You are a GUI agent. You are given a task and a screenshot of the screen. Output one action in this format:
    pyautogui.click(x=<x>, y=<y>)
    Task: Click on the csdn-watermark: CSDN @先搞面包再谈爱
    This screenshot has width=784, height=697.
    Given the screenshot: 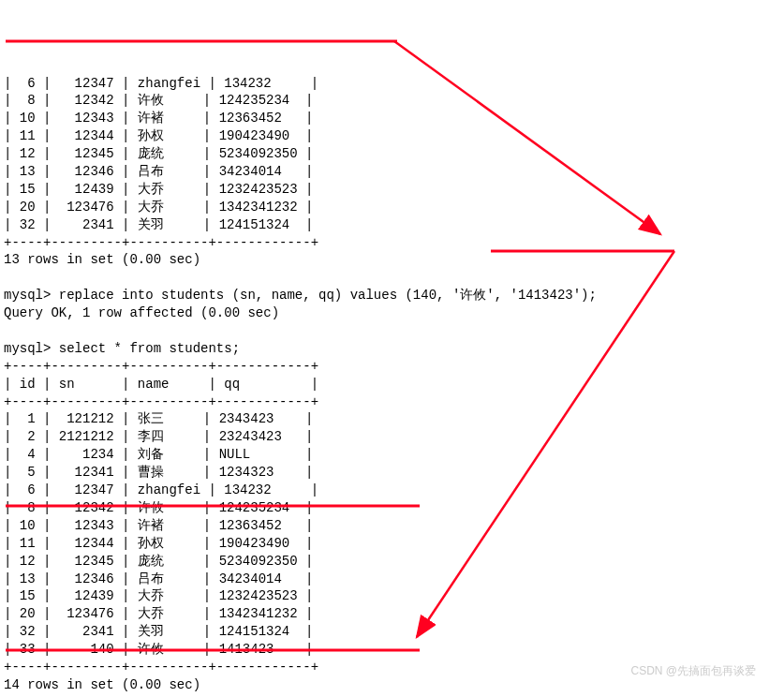 What is the action you would take?
    pyautogui.click(x=693, y=671)
    